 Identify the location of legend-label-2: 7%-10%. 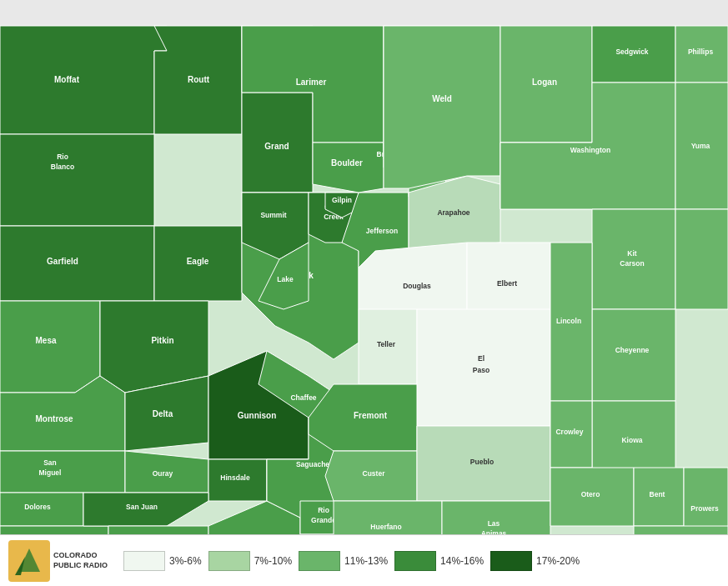
(274, 561).